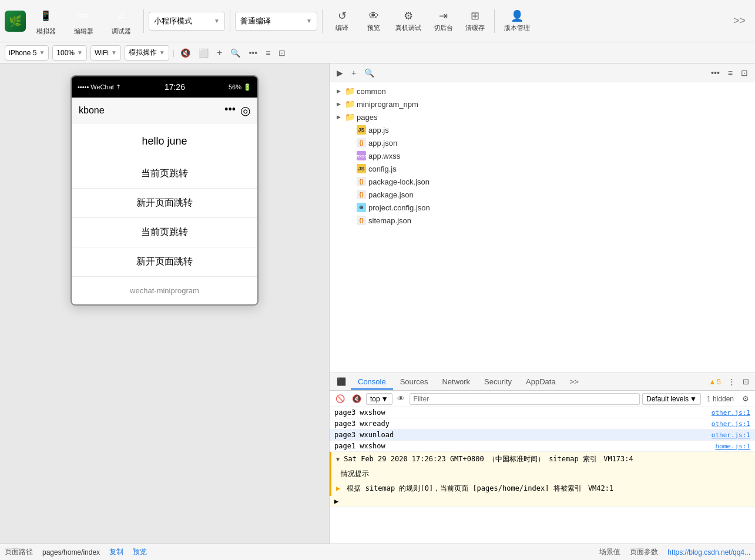 This screenshot has width=755, height=560. Describe the element at coordinates (542, 130) in the screenshot. I see `tree-item: JSapp.js` at that location.